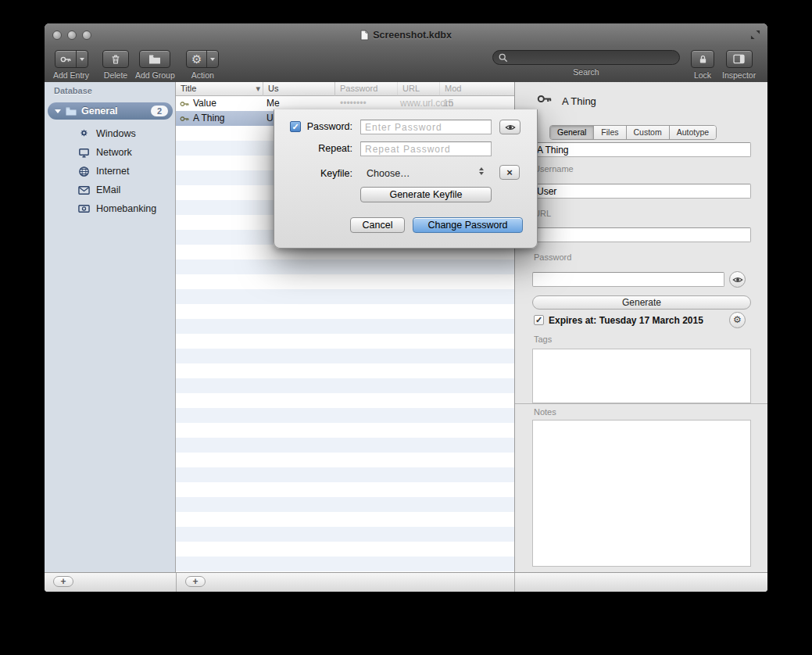 The width and height of the screenshot is (812, 655). Describe the element at coordinates (328, 127) in the screenshot. I see `sheet-password-label: Password:` at that location.